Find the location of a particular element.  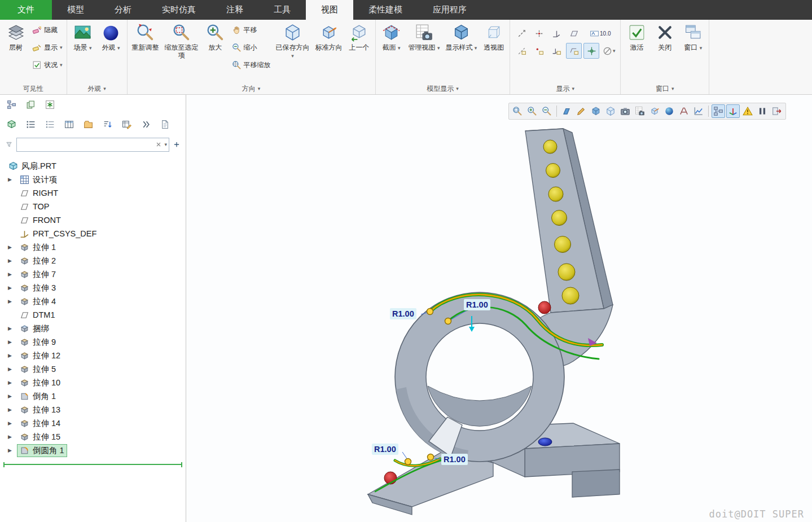

button-document is located at coordinates (165, 124).